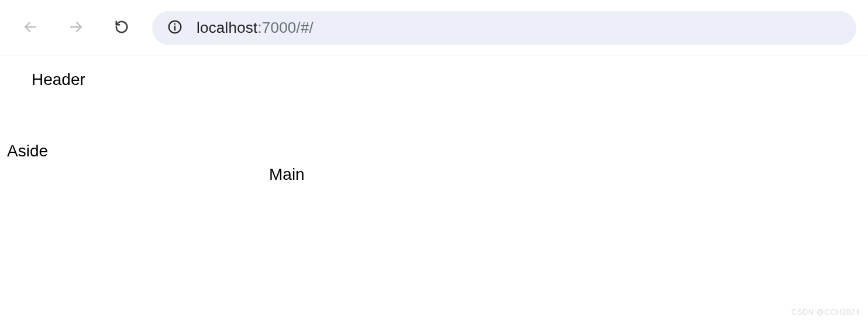  I want to click on layout-aside-label: Aside, so click(27, 151).